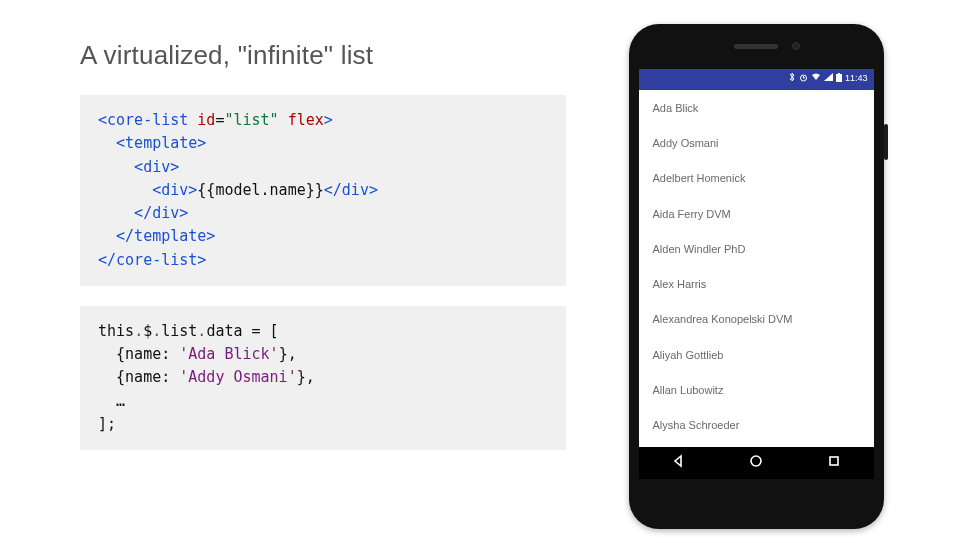 The image size is (966, 543). Describe the element at coordinates (323, 56) in the screenshot. I see `slide-title: A virtualized, "infinite" list` at that location.